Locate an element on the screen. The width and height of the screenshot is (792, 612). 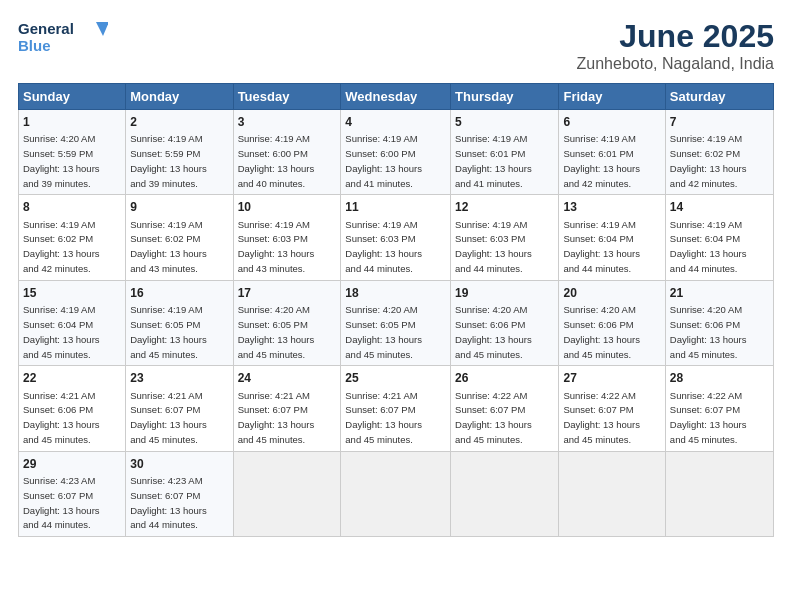
logo: General Blue is located at coordinates (63, 39).